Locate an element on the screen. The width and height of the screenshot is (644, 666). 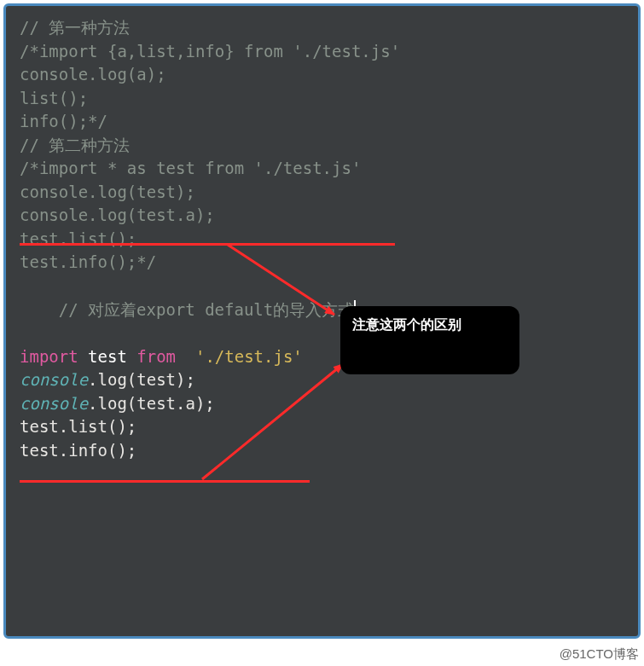
code-line: test.info(); is located at coordinates (322, 451).